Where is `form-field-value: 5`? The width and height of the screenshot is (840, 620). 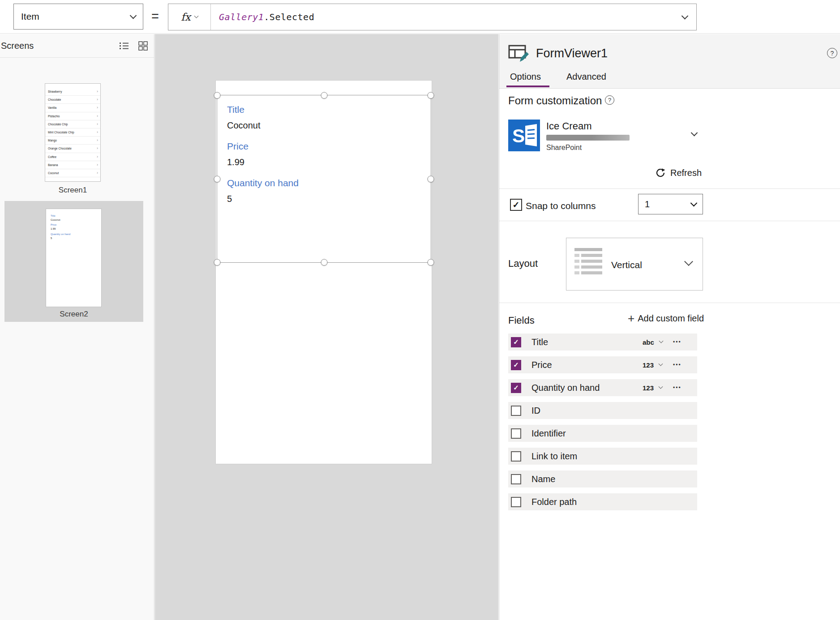 form-field-value: 5 is located at coordinates (263, 199).